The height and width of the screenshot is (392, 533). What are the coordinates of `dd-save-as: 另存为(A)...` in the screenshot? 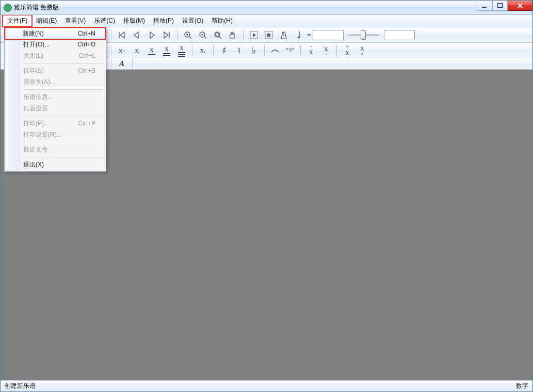 It's located at (55, 82).